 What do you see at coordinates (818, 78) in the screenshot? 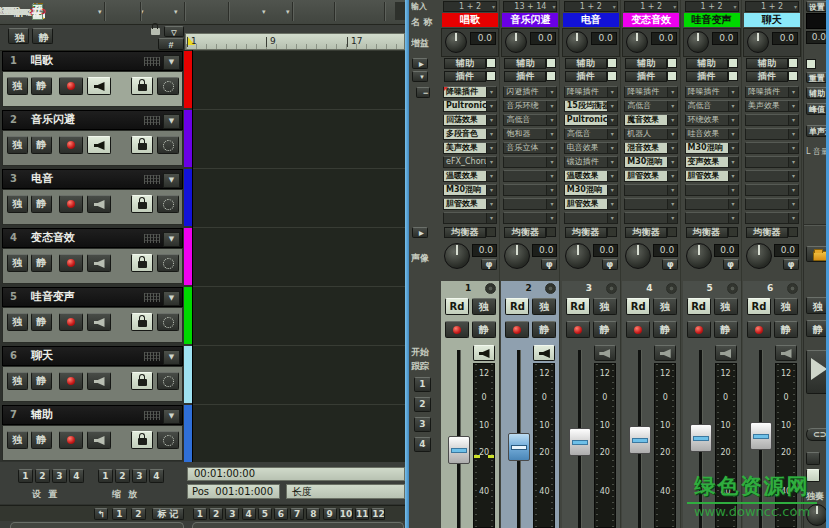
I see `reset-button: 重置` at bounding box center [818, 78].